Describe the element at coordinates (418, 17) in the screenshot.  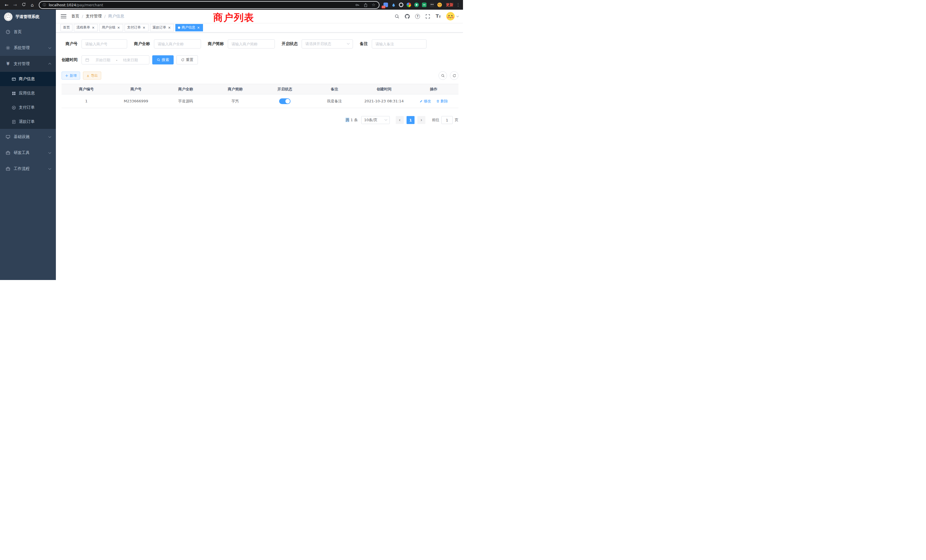
I see `help-icon: ?` at that location.